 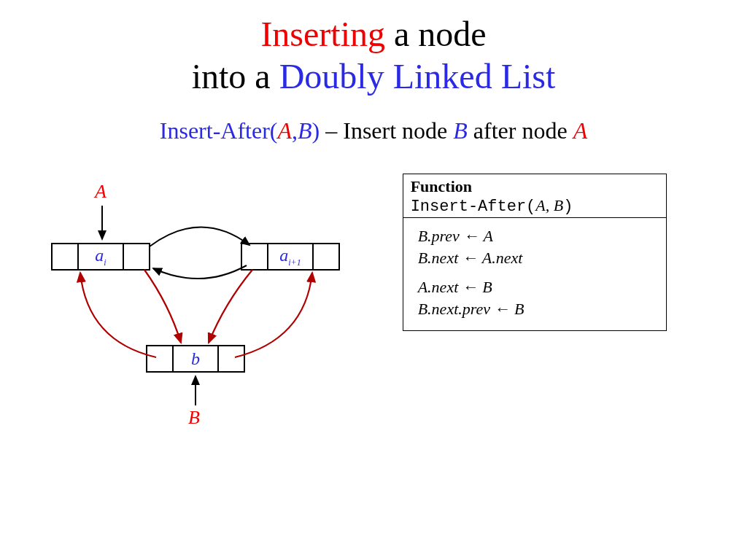 I want to click on sig-comma: ,, so click(x=295, y=131).